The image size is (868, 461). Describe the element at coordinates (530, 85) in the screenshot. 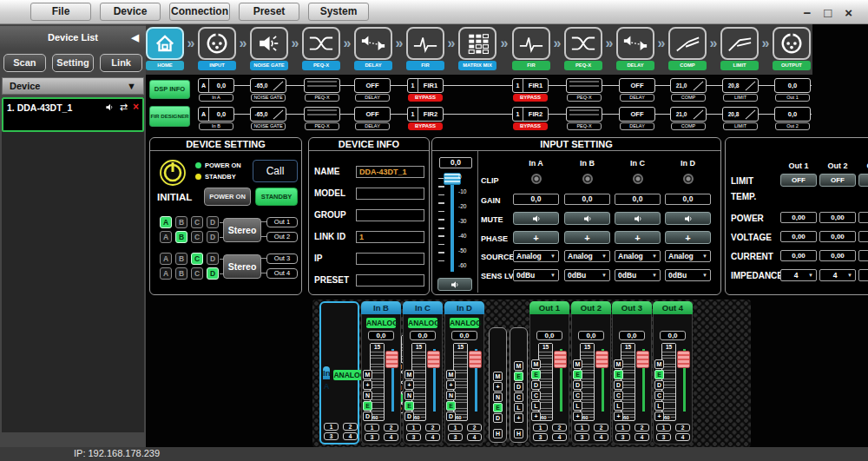

I see `chain-value-box: 1FIR1` at that location.